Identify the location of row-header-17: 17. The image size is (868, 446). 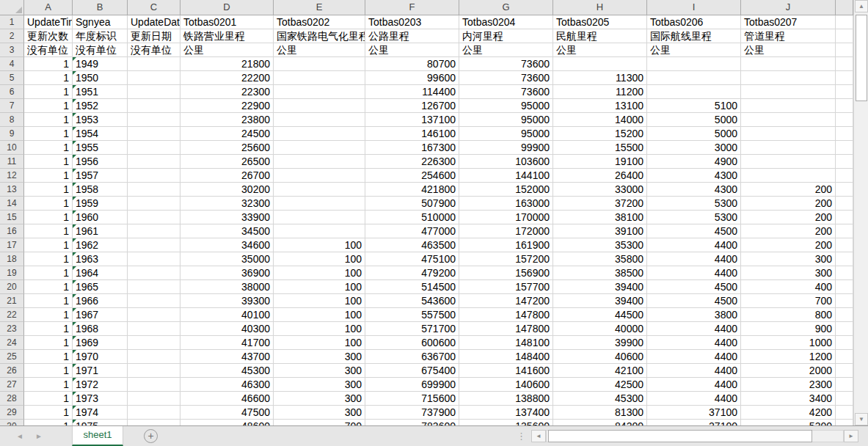
(12, 245).